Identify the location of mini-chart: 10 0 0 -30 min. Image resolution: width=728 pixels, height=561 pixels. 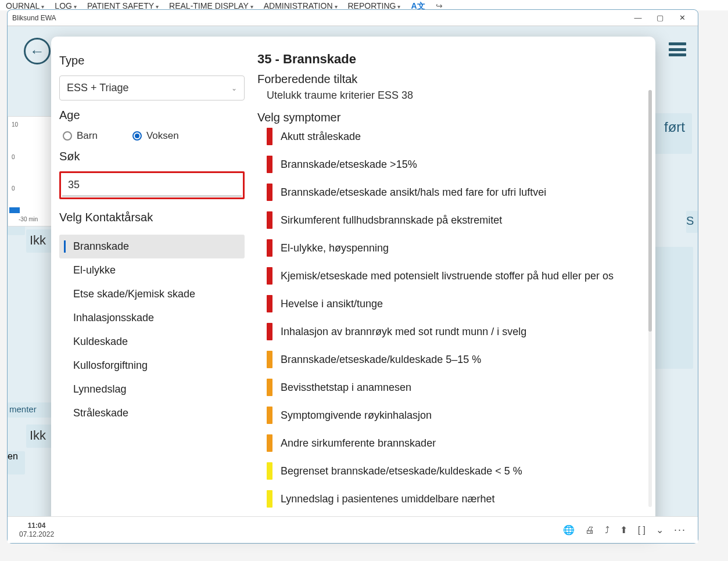
(31, 171).